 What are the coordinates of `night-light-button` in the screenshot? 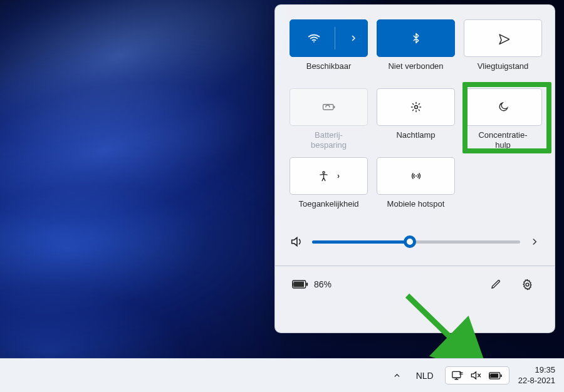 It's located at (416, 107).